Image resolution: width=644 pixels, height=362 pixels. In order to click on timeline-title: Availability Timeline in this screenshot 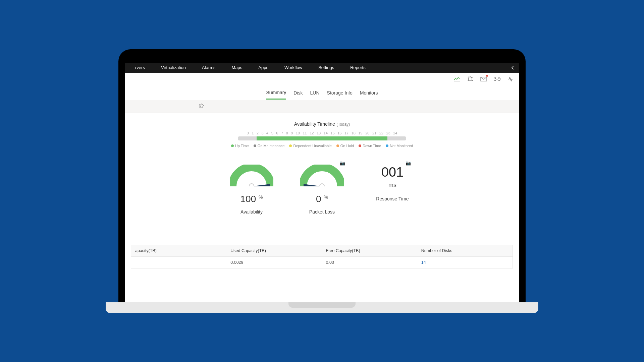, I will do `click(315, 124)`.